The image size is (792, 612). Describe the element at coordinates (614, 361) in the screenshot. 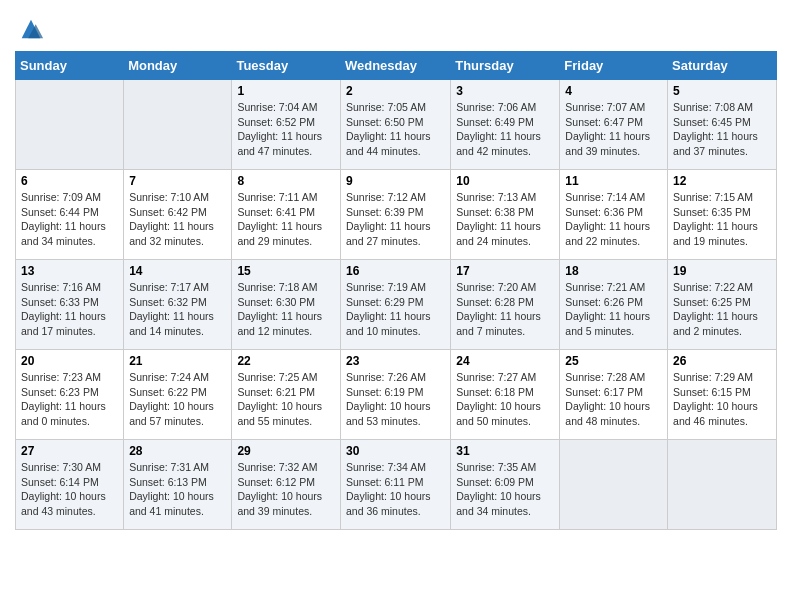

I see `day-number: 25` at that location.